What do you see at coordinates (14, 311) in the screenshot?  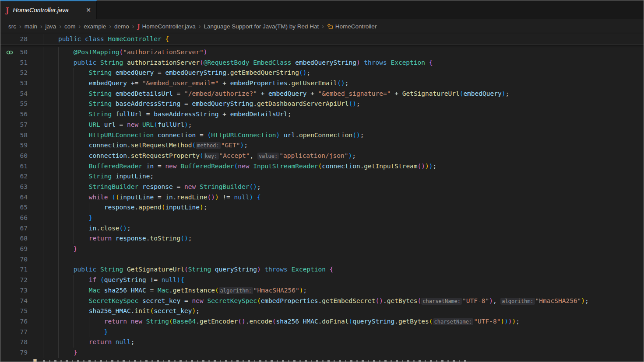 I see `line-number: 75` at bounding box center [14, 311].